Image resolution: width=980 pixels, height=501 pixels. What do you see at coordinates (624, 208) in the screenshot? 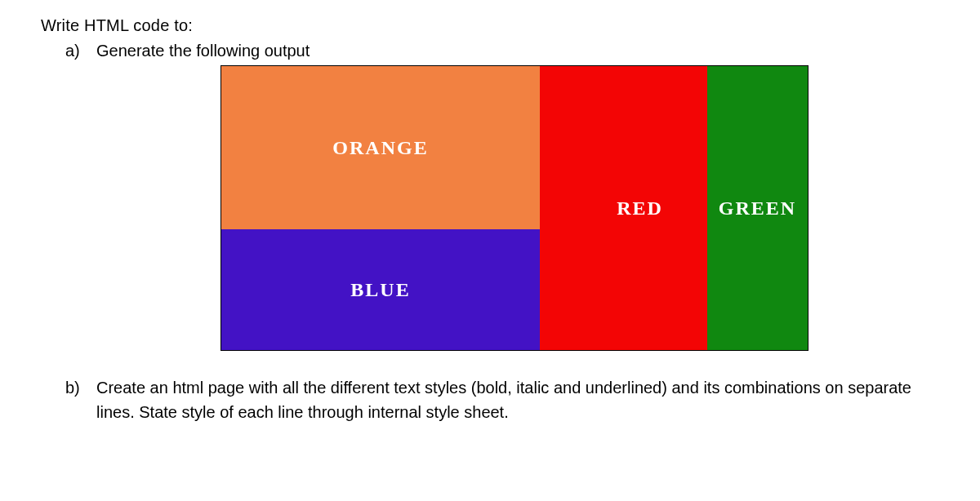
I see `red-cell: RED` at bounding box center [624, 208].